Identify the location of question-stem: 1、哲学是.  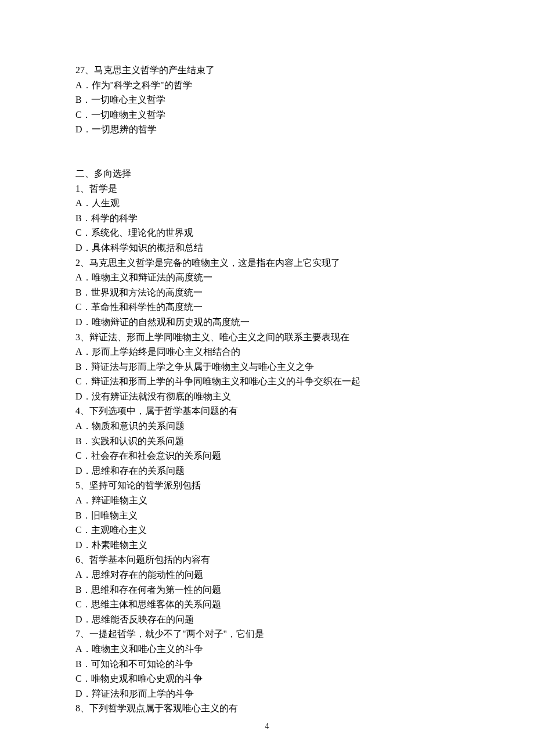
(267, 189).